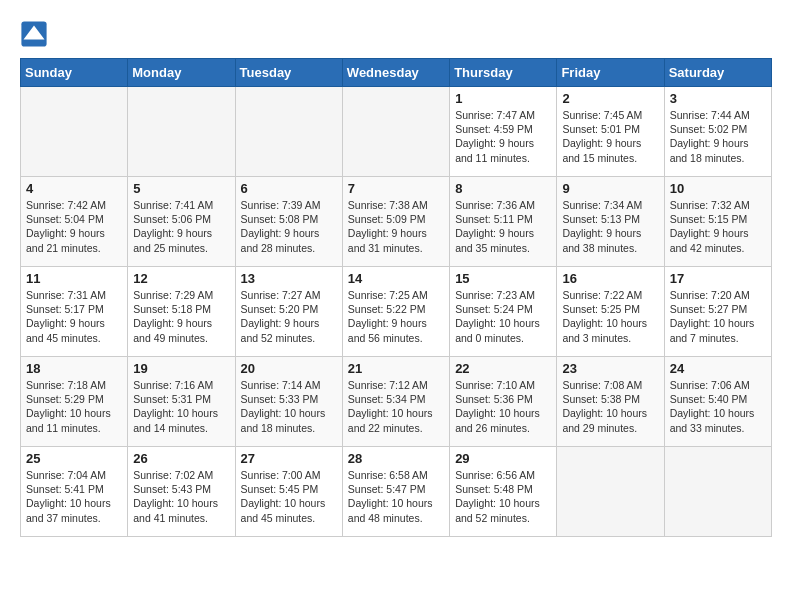  I want to click on day-number: 16, so click(610, 278).